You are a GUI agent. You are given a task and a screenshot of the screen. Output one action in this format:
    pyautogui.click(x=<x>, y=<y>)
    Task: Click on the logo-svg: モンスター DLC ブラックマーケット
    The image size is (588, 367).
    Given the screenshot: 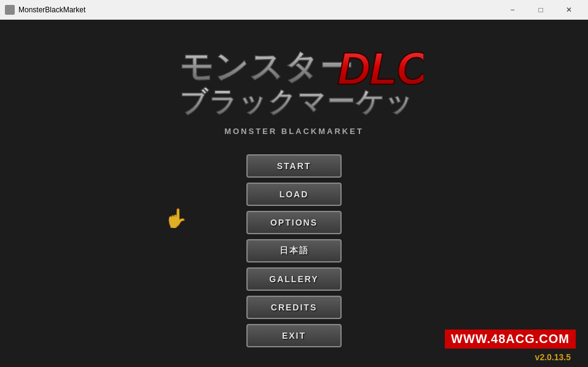 What is the action you would take?
    pyautogui.click(x=294, y=81)
    